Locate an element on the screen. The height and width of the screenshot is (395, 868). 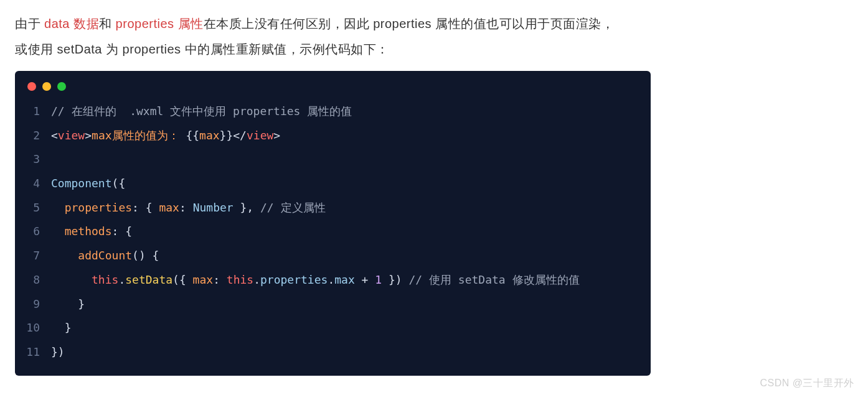
code-token: methods is located at coordinates (88, 231).